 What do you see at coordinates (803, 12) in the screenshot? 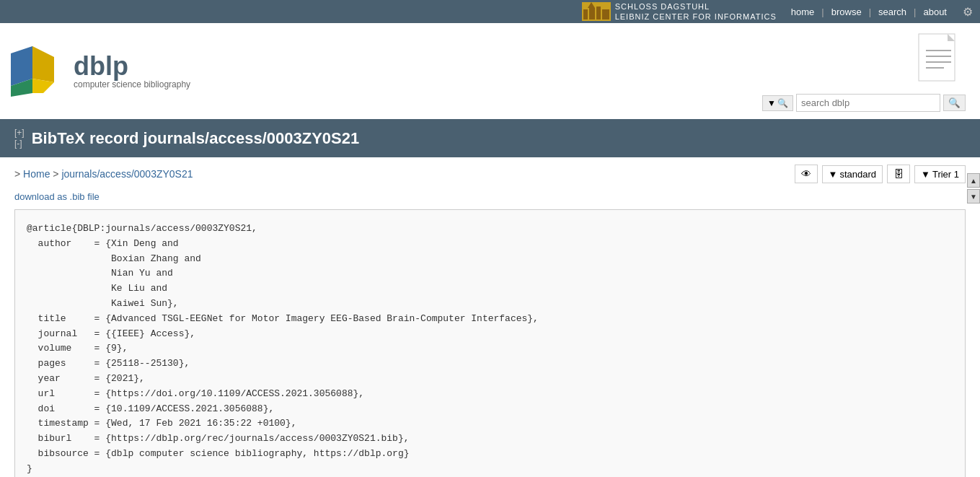
I see `nav-home: home` at bounding box center [803, 12].